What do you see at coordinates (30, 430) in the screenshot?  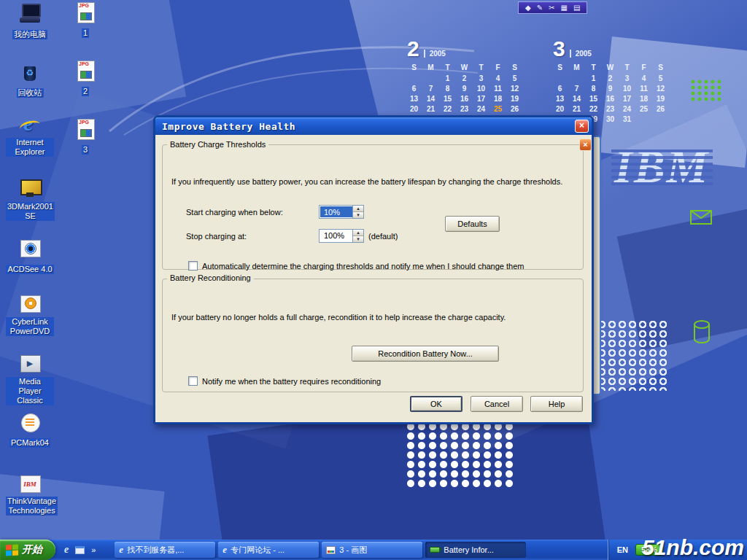 I see `desktop-icon-pcmark04: PCMark04` at bounding box center [30, 430].